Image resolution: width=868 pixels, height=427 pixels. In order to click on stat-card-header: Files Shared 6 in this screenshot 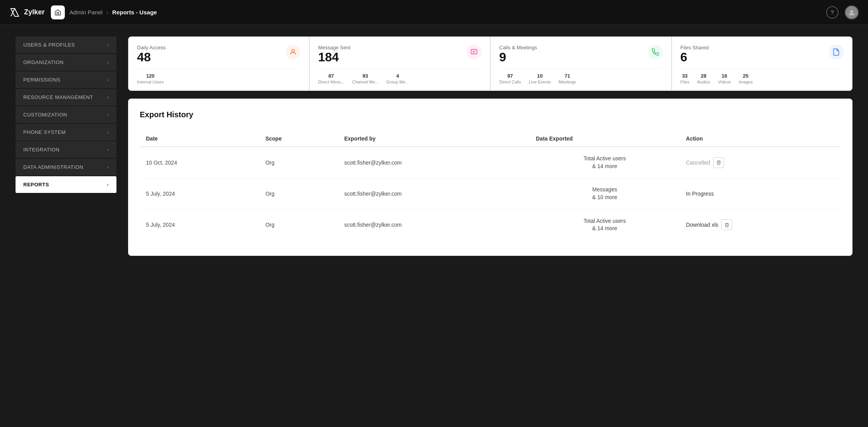, I will do `click(762, 54)`.